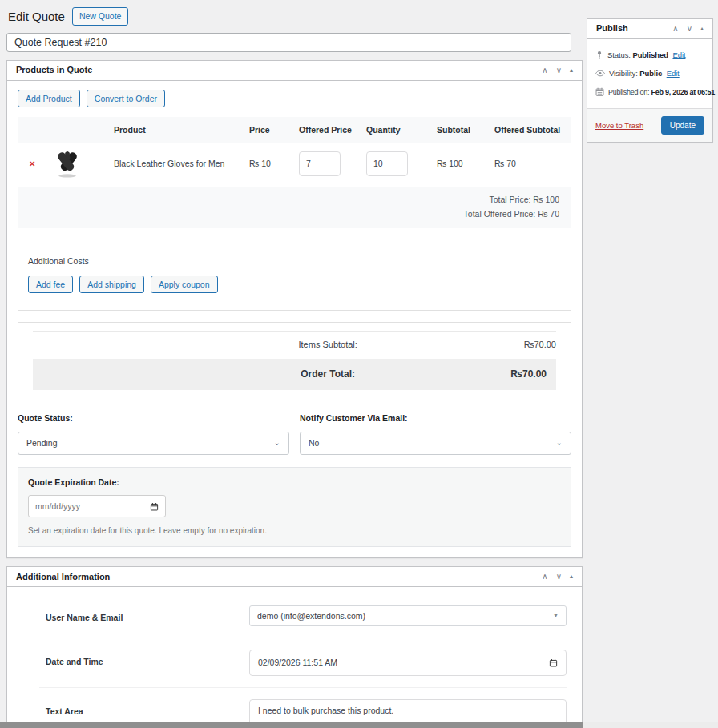 This screenshot has height=728, width=718. Describe the element at coordinates (295, 19) in the screenshot. I see `page-header: Edit Quote New Quote` at that location.